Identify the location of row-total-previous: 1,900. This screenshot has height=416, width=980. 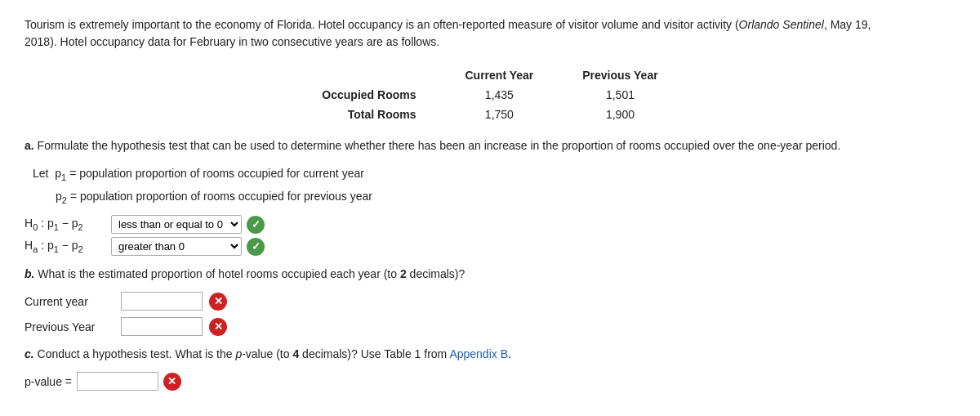
(620, 114).